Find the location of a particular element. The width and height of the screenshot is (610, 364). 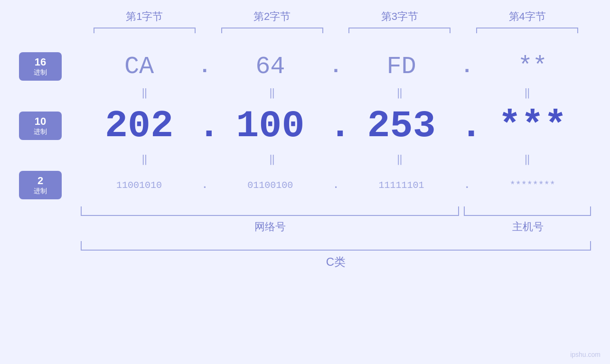

network-label: 网络号 is located at coordinates (271, 227).